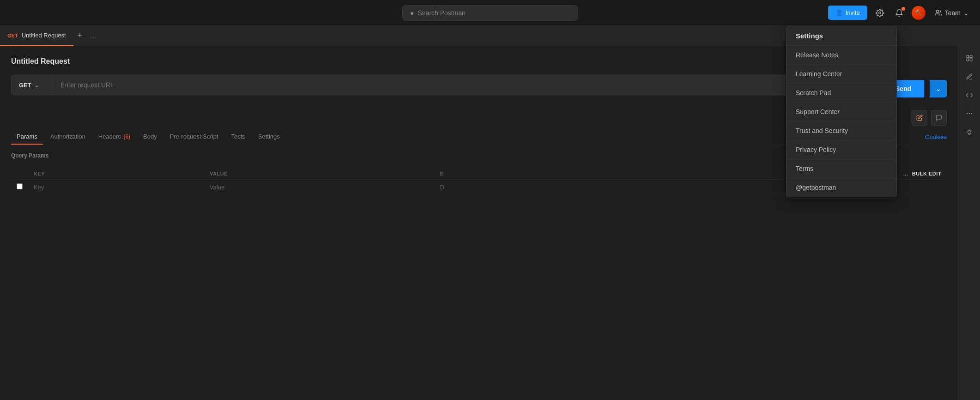 This screenshot has width=980, height=400. Describe the element at coordinates (115, 137) in the screenshot. I see `tab-headers: Headers (6)` at that location.